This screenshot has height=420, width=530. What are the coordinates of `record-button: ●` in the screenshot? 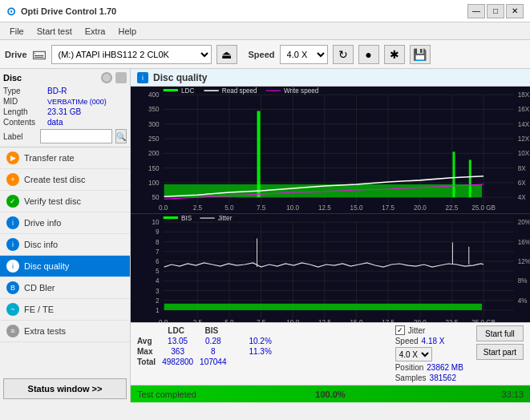 It's located at (369, 55).